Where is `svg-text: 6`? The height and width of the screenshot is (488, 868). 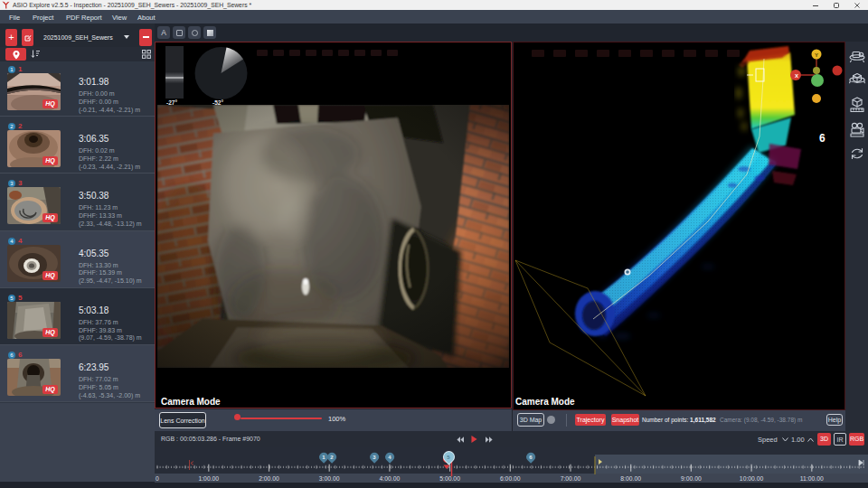 svg-text: 6 is located at coordinates (823, 138).